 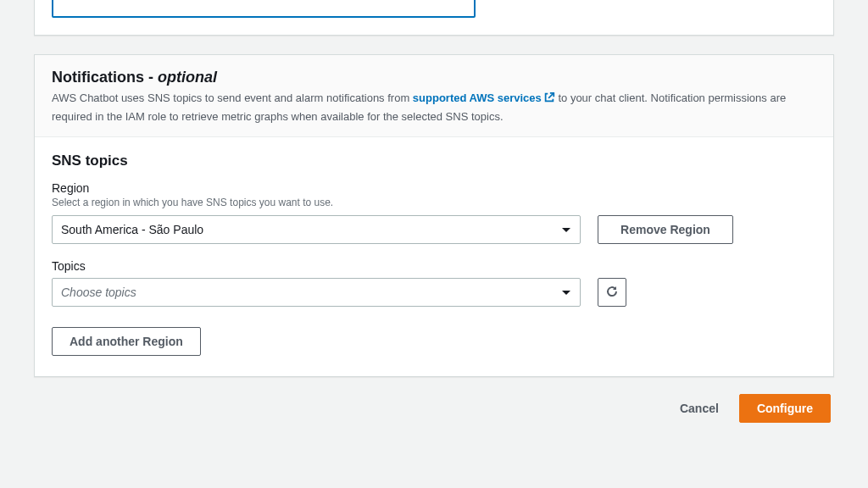 I want to click on external-link-icon, so click(x=549, y=100).